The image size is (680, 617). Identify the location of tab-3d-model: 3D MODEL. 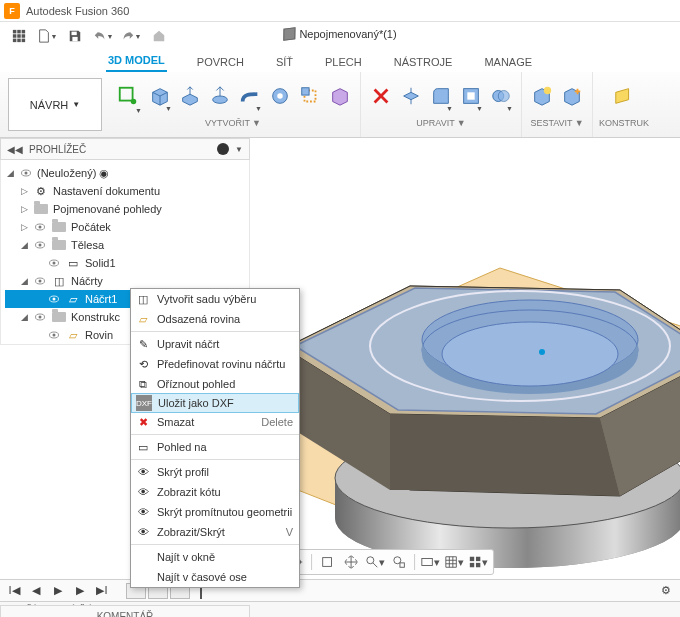
(136, 62).